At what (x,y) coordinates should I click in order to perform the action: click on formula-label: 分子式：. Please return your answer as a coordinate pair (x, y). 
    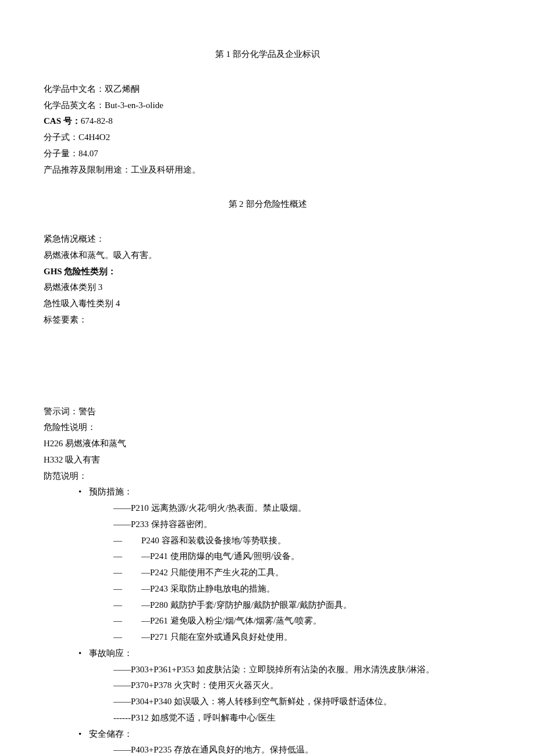
    Looking at the image, I should click on (61, 137).